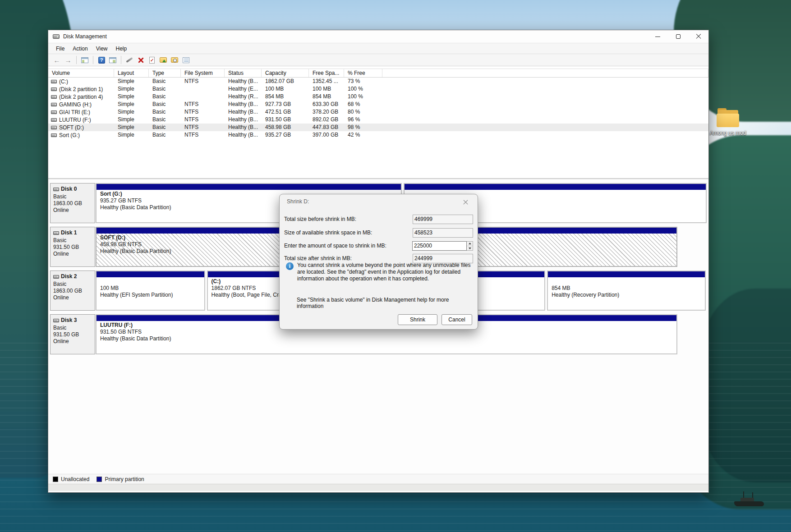 The width and height of the screenshot is (791, 532). I want to click on dialog-title-bar: Shrink D:, so click(379, 202).